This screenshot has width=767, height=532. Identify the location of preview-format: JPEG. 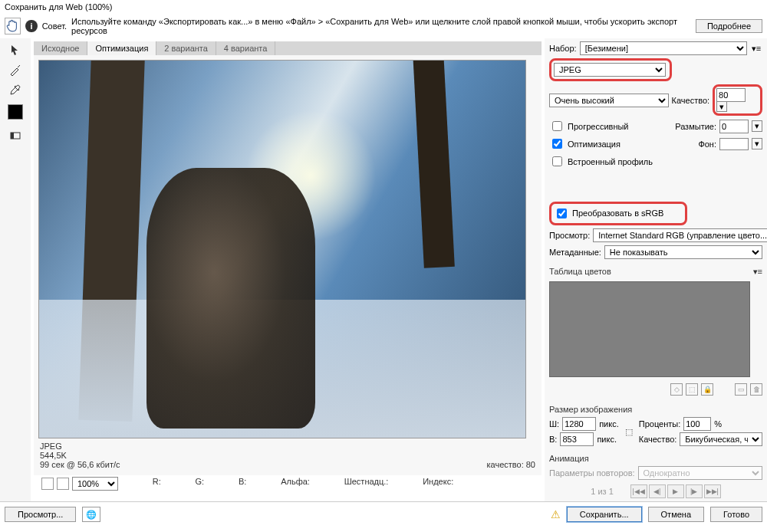
(80, 446).